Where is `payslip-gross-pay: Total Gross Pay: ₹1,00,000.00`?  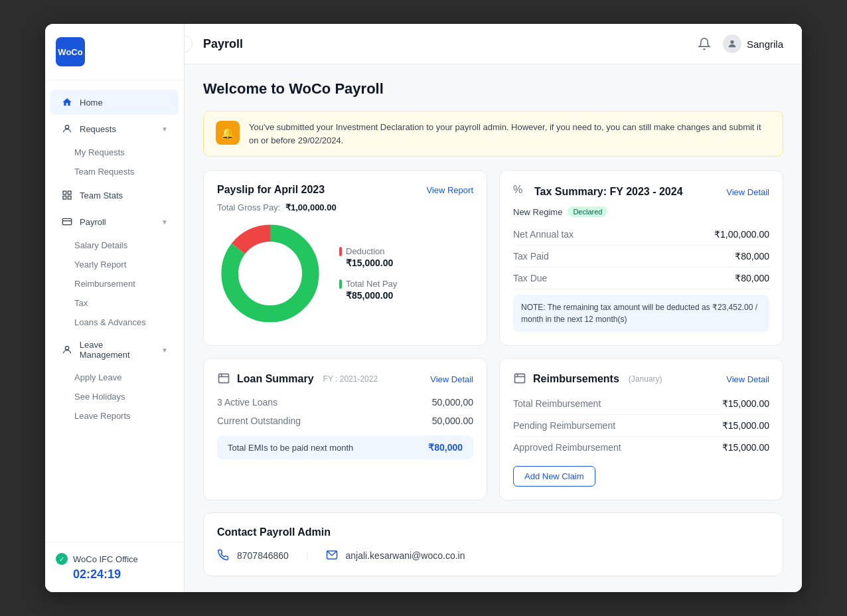 payslip-gross-pay: Total Gross Pay: ₹1,00,000.00 is located at coordinates (345, 207).